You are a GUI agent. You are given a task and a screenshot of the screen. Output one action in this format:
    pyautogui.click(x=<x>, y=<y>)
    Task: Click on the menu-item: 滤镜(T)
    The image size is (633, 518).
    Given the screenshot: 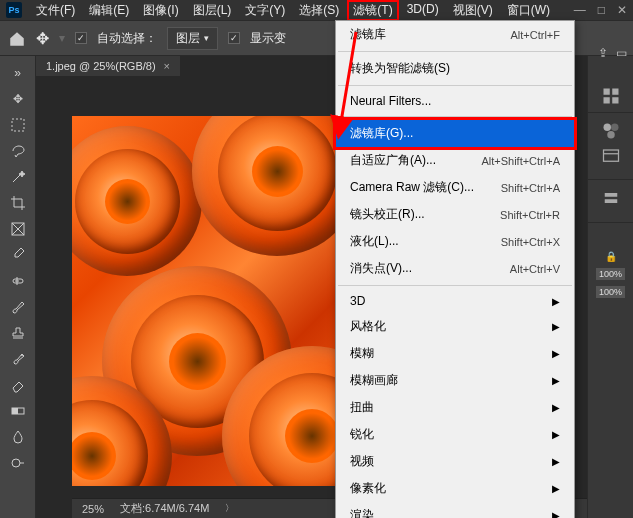 What is the action you would take?
    pyautogui.click(x=372, y=10)
    